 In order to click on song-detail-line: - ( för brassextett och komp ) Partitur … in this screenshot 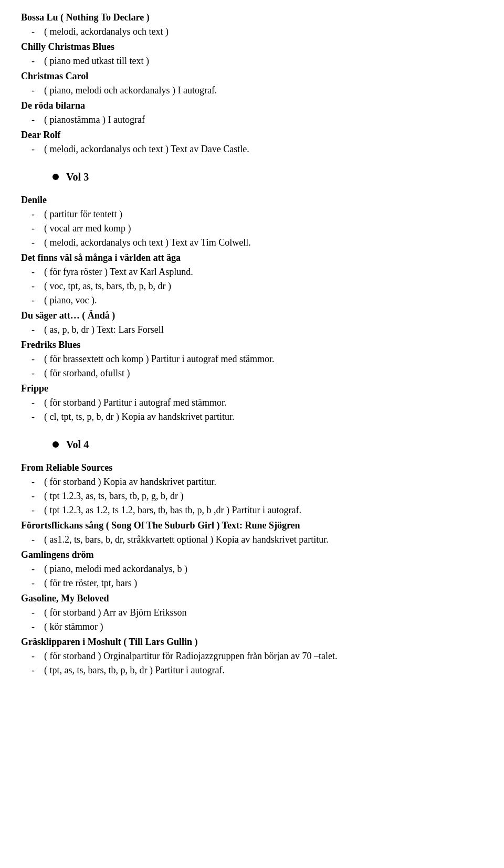, I will do `click(257, 359)`.